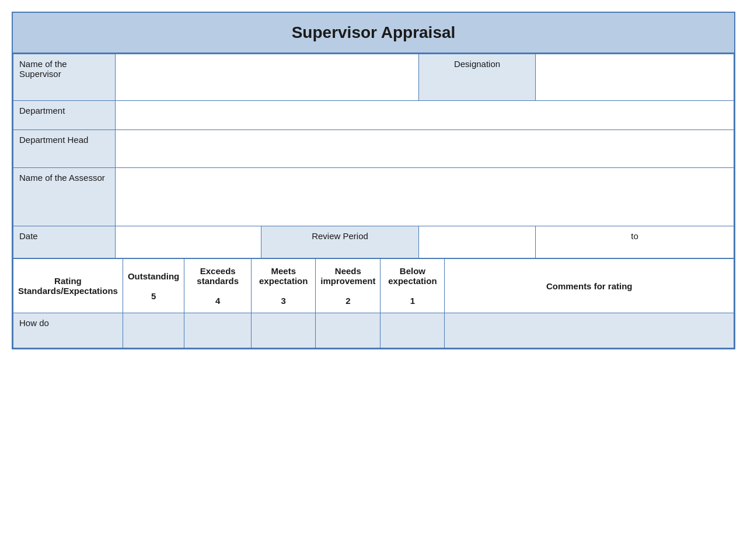 Image resolution: width=747 pixels, height=560 pixels. Describe the element at coordinates (425, 149) in the screenshot. I see `dept-head-value` at that location.